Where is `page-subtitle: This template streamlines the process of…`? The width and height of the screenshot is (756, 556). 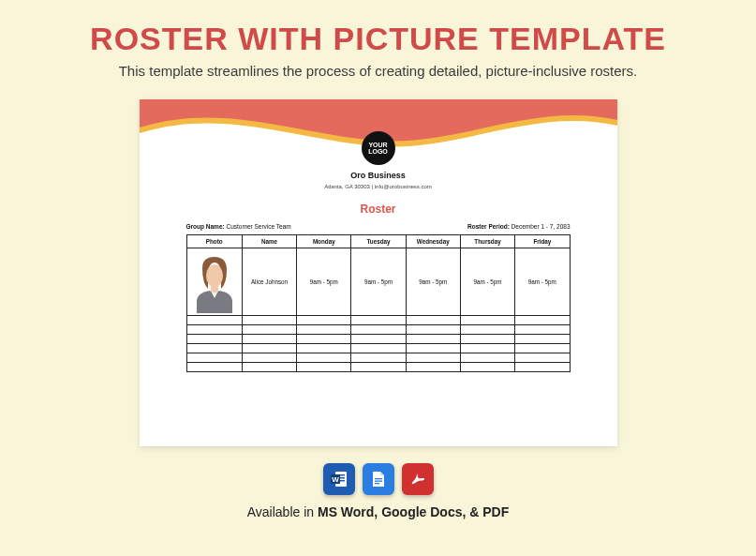
page-subtitle: This template streamlines the process of… is located at coordinates (378, 71).